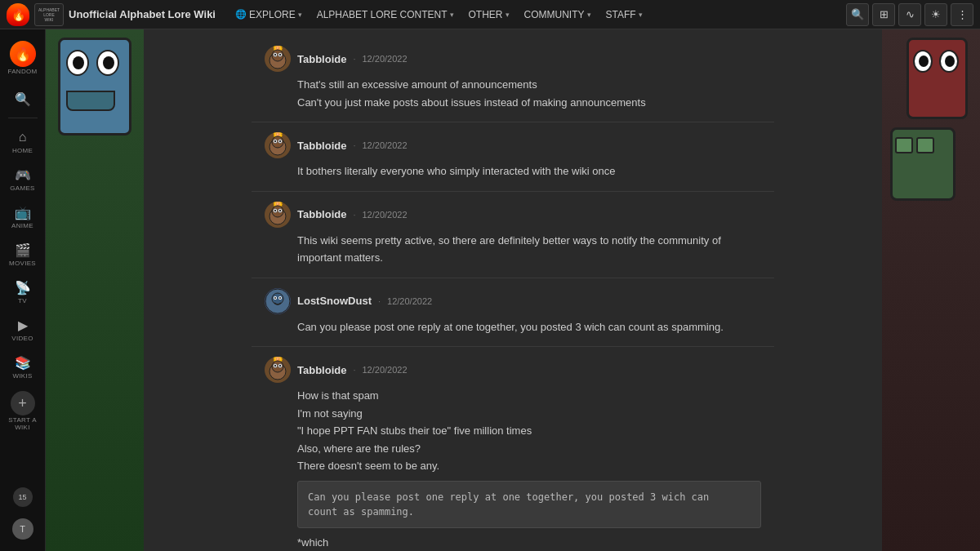 The height and width of the screenshot is (551, 980). What do you see at coordinates (23, 254) in the screenshot?
I see `sidebar-item-movies: 🎬 MOVIES` at bounding box center [23, 254].